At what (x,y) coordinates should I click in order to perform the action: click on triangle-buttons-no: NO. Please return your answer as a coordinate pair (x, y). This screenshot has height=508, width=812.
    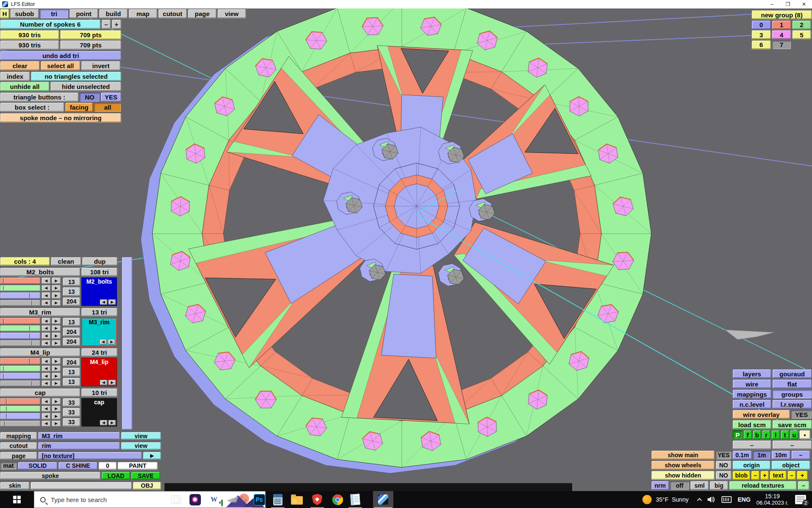
    Looking at the image, I should click on (90, 97).